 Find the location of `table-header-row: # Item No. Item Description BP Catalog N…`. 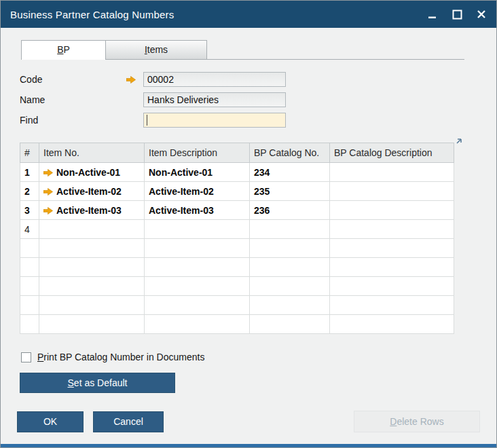

table-header-row: # Item No. Item Description BP Catalog N… is located at coordinates (238, 153).